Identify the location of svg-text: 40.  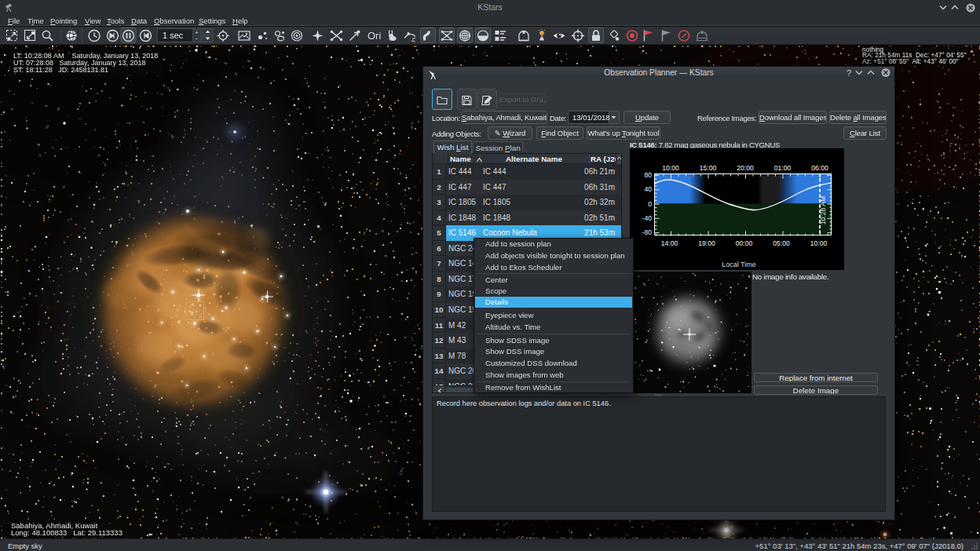
(648, 189).